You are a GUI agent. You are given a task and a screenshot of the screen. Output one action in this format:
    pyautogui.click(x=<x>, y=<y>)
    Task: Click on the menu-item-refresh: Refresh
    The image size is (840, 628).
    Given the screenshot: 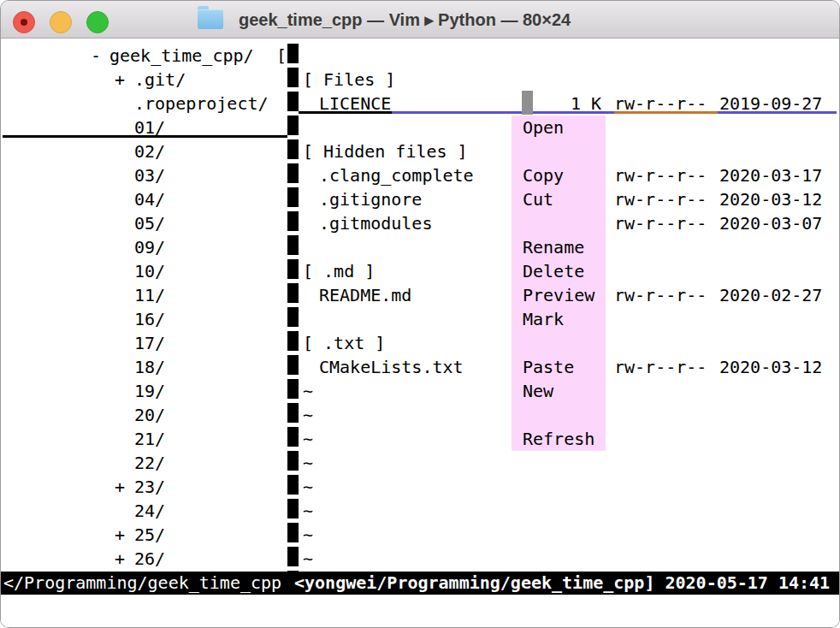 What is the action you would take?
    pyautogui.click(x=565, y=439)
    